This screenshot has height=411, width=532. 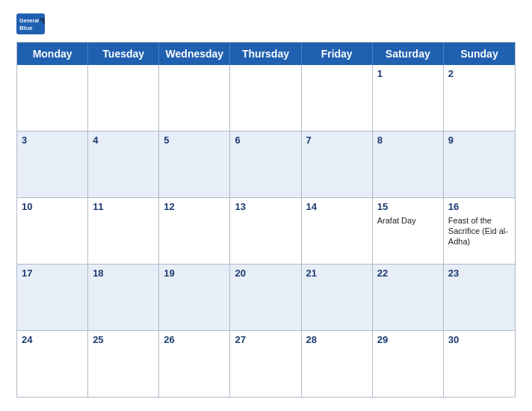 I want to click on calendar-cell: 6, so click(x=266, y=164).